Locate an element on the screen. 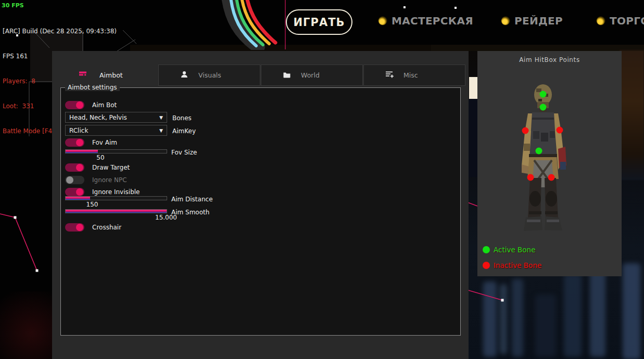 The height and width of the screenshot is (359, 644). bone-dot-head is located at coordinates (544, 95).